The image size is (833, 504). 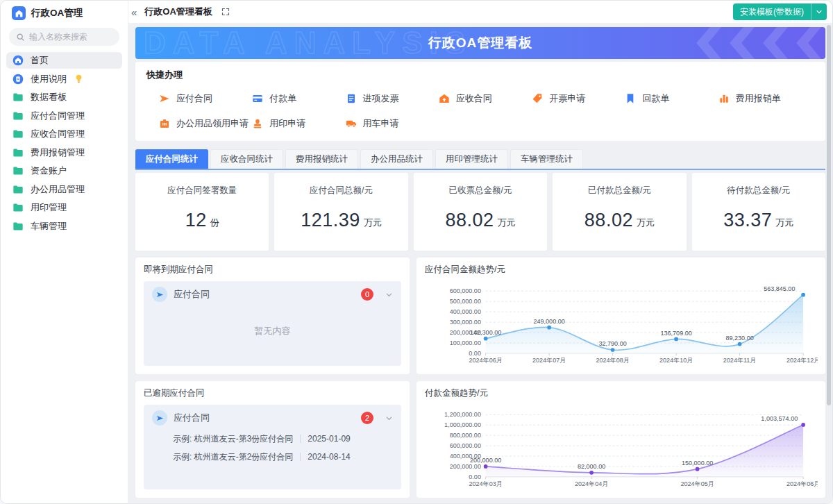 I want to click on topbar: « 行政OA管理看板 安装模板(带数据), so click(x=480, y=12).